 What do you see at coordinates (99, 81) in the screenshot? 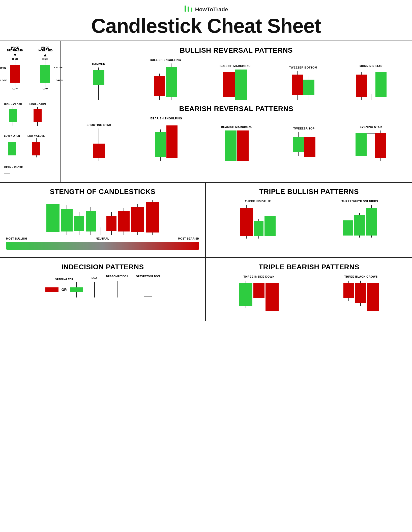
I see `pattern-hammer: HAMMER` at bounding box center [99, 81].